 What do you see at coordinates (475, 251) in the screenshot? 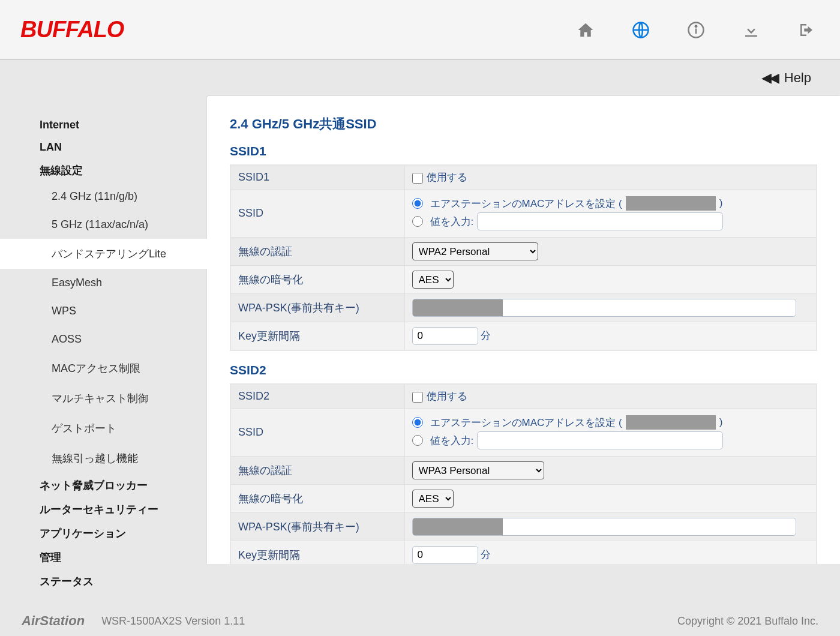
I see `ssid1-auth-select: WPA2 Personal` at bounding box center [475, 251].